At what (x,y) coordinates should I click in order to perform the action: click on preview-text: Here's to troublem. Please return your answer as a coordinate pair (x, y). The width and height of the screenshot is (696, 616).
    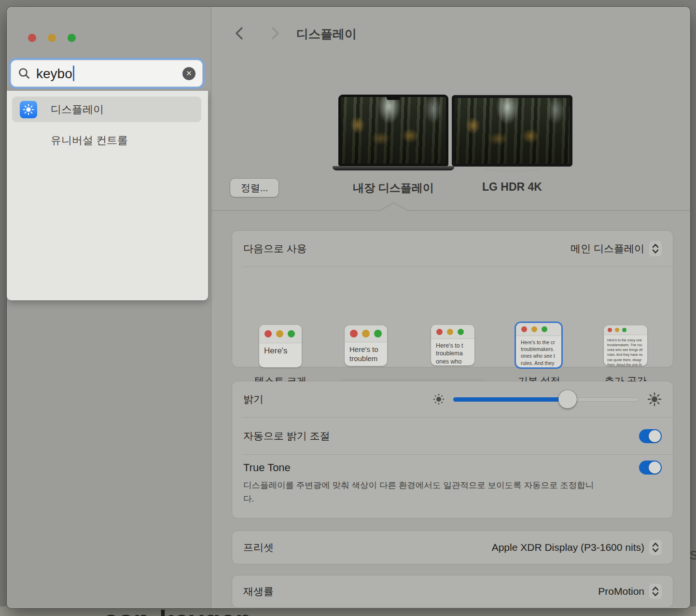
    Looking at the image, I should click on (366, 353).